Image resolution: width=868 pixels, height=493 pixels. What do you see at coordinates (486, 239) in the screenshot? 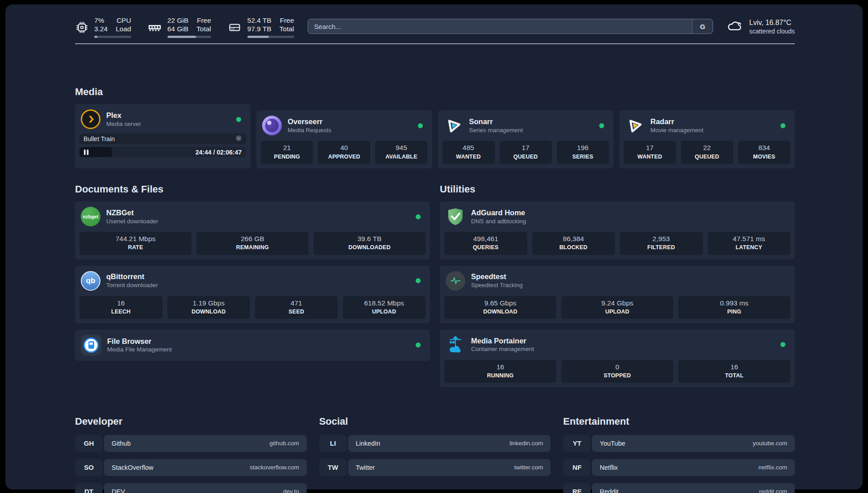
I see `stat-value: 498,461` at bounding box center [486, 239].